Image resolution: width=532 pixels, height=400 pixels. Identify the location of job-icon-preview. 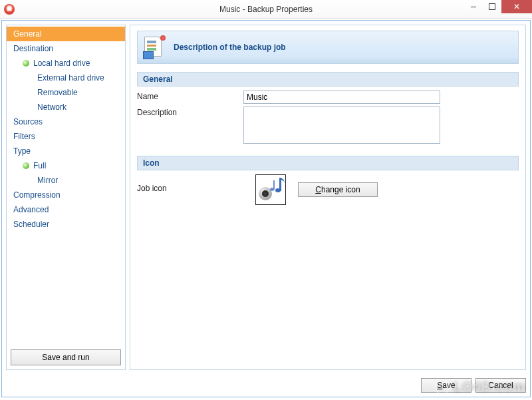
(271, 190).